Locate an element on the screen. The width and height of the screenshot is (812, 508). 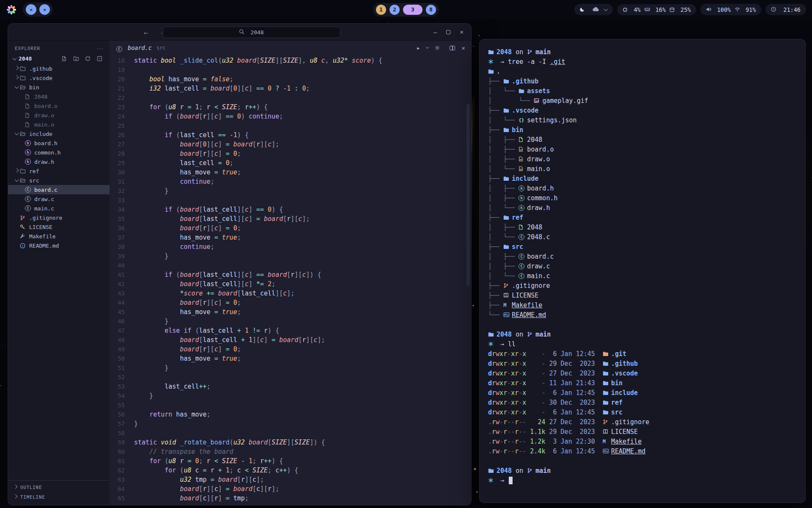
code-line: 36 board[r][c] = 0; is located at coordinates (290, 228).